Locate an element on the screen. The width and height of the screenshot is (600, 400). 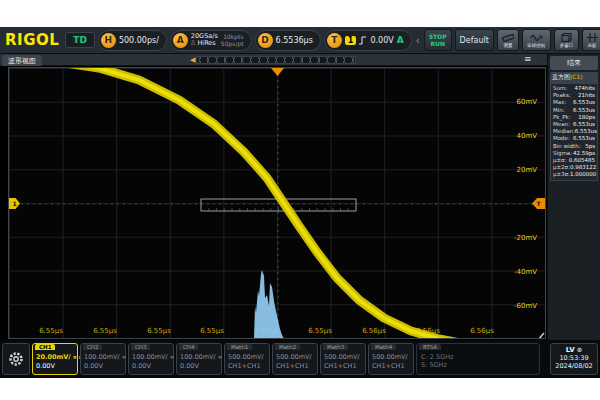
trigger-status-badge: TD is located at coordinates (80, 40).